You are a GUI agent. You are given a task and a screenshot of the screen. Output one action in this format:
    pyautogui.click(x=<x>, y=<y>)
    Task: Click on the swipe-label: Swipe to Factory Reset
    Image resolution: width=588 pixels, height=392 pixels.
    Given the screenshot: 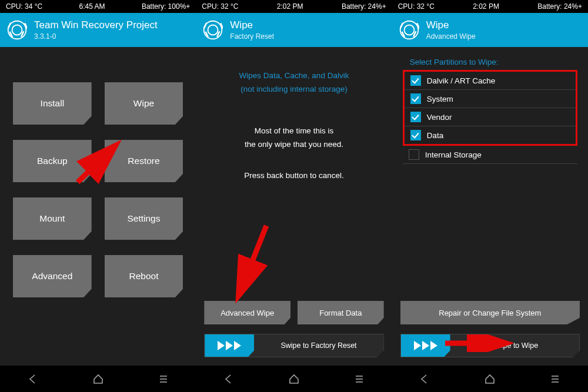 What is the action you would take?
    pyautogui.click(x=319, y=346)
    